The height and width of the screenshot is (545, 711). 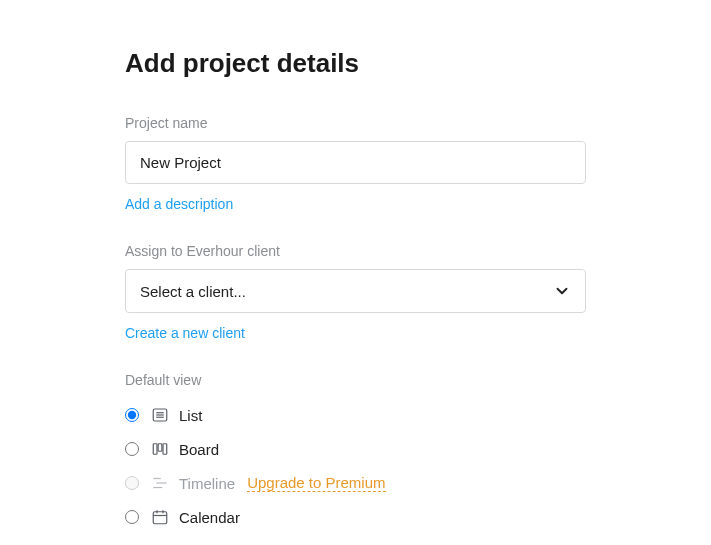 What do you see at coordinates (160, 449) in the screenshot?
I see `board-icon` at bounding box center [160, 449].